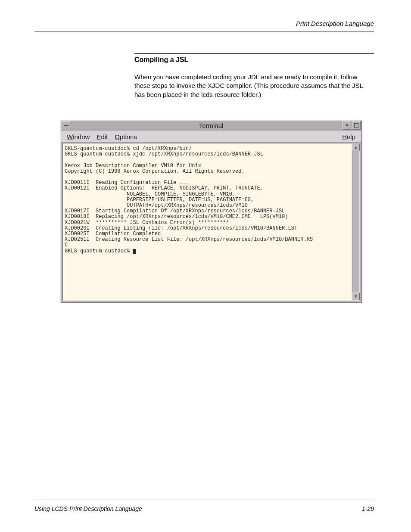 This screenshot has width=411, height=532. Describe the element at coordinates (155, 171) in the screenshot. I see `terminal-line: Copyright (C) 1998 Xerox Corporation. Al…` at that location.